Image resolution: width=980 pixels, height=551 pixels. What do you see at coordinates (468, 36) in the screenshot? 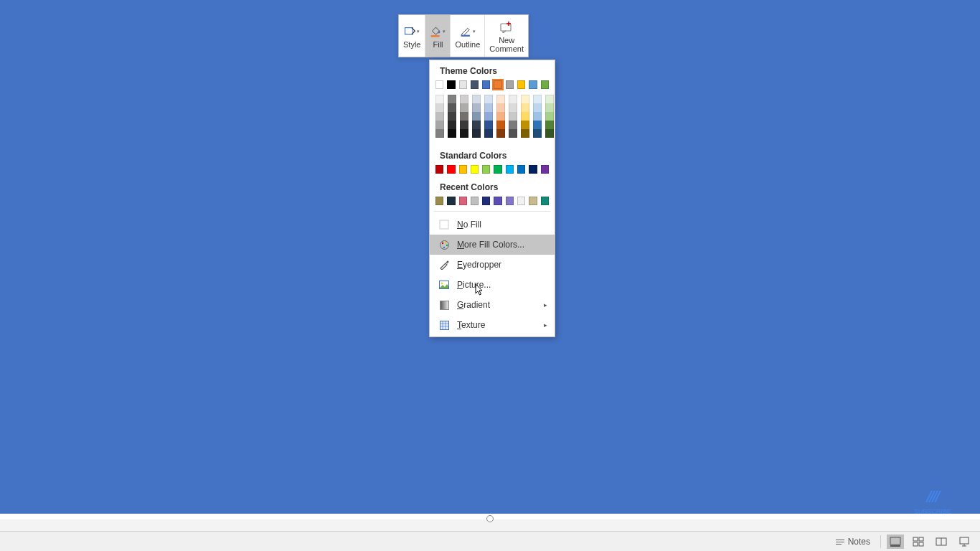
I see `outline-button: ▾ Outline` at bounding box center [468, 36].